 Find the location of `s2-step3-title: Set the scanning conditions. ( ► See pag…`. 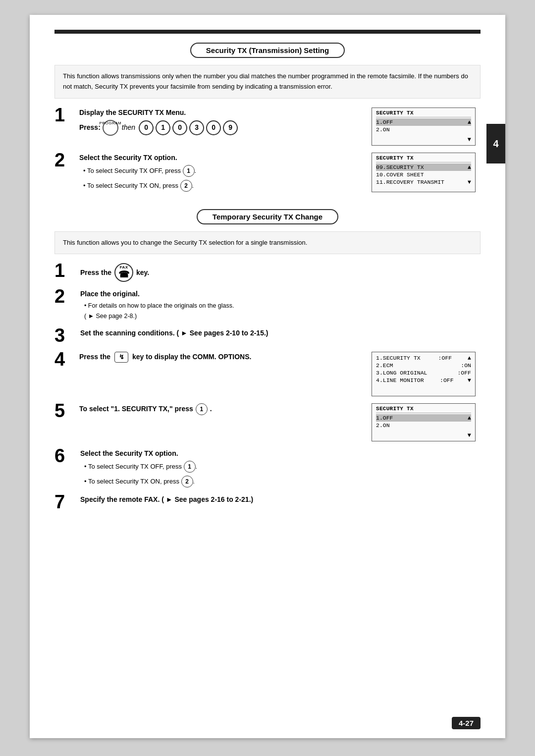

s2-step3-title: Set the scanning conditions. ( ► See pag… is located at coordinates (280, 333).